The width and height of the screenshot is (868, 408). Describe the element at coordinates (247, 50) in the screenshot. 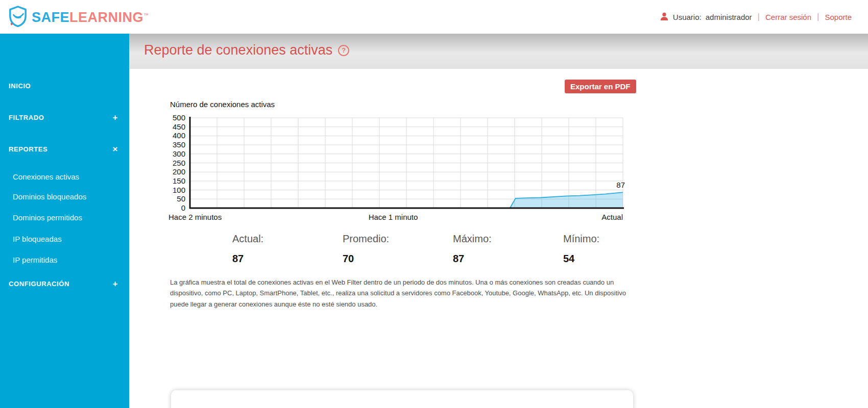

I see `page-title: Reporte de conexiones activas ?` at that location.